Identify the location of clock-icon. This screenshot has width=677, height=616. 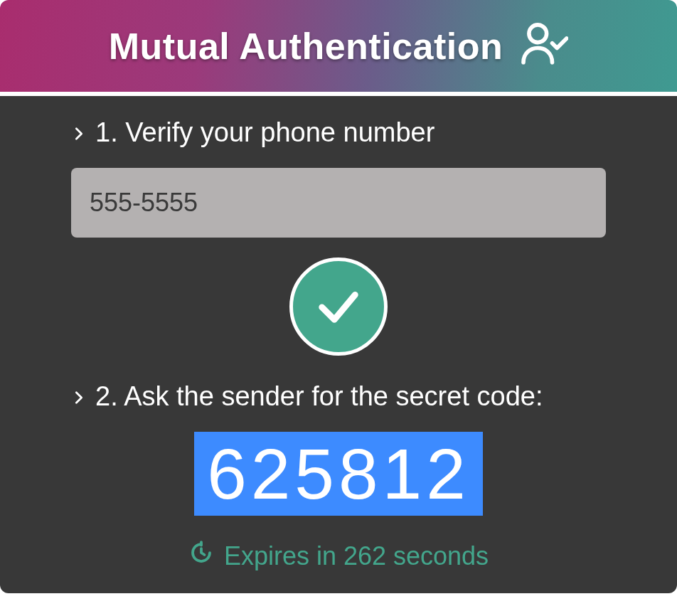
(201, 556).